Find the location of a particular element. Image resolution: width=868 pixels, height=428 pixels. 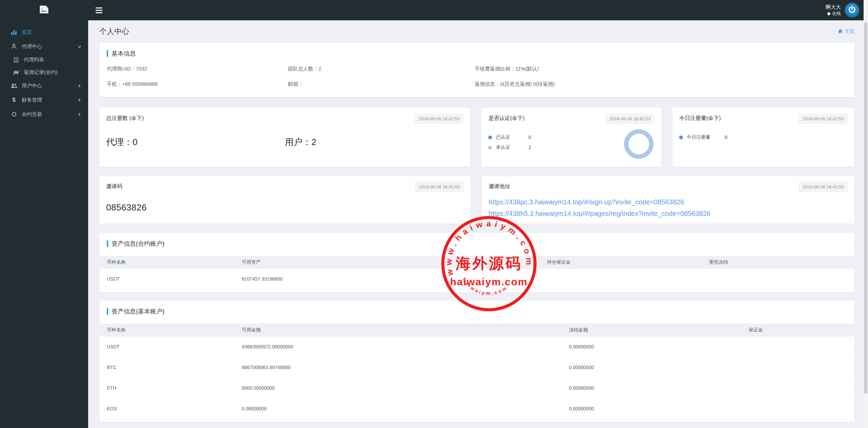

section-title: 资产信息(基本账户) is located at coordinates (138, 311).